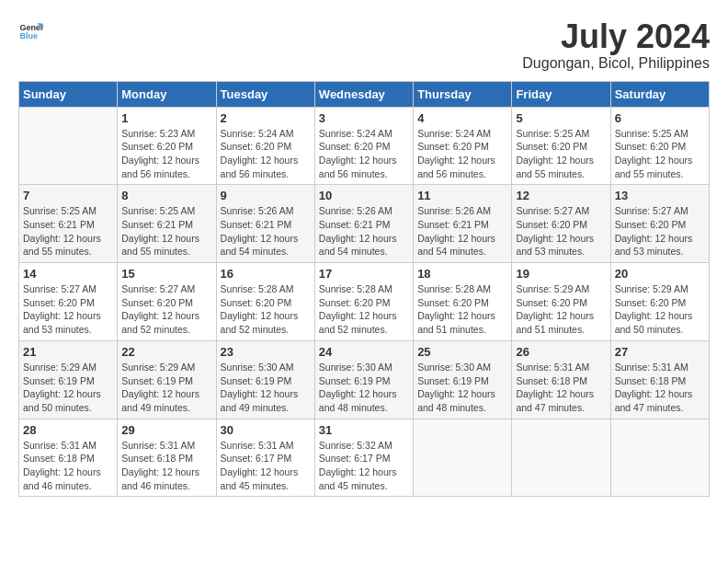 Image resolution: width=728 pixels, height=563 pixels. Describe the element at coordinates (68, 302) in the screenshot. I see `day-cell: 14Sunrise: 5:27 AMSunset: 6:20 PMDayligh…` at that location.